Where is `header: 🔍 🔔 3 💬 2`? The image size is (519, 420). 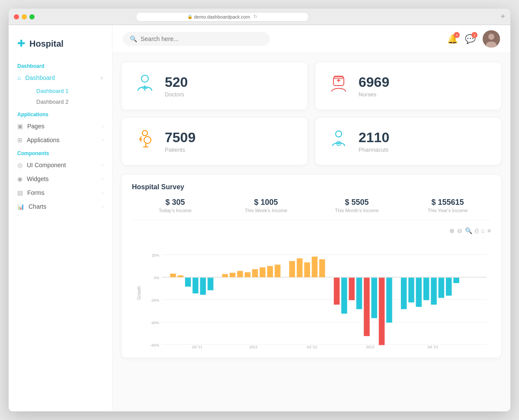
header: 🔍 🔔 3 💬 2 is located at coordinates (311, 39).